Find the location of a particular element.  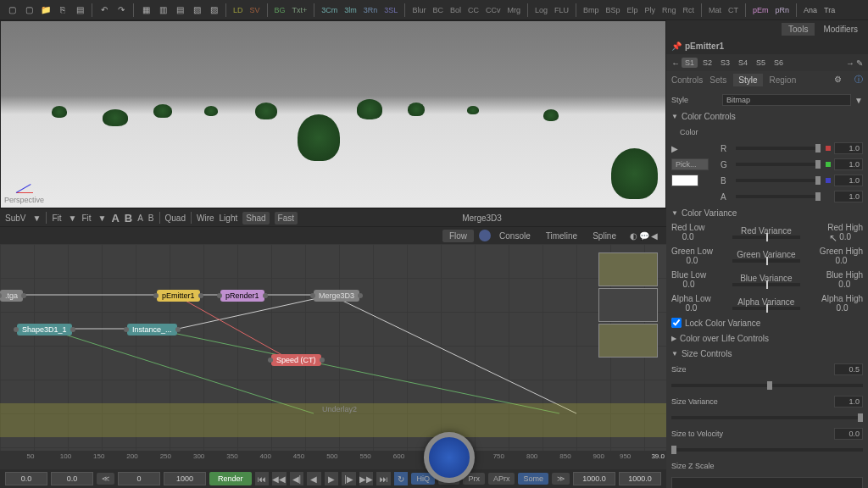

pick-button: Pick... is located at coordinates (690, 164).